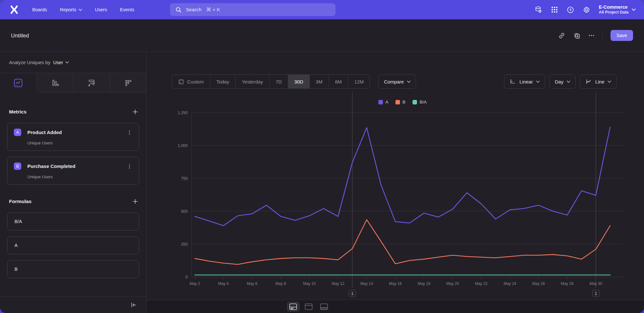 The image size is (644, 313). What do you see at coordinates (395, 306) in the screenshot?
I see `view-toggle-bar` at bounding box center [395, 306].